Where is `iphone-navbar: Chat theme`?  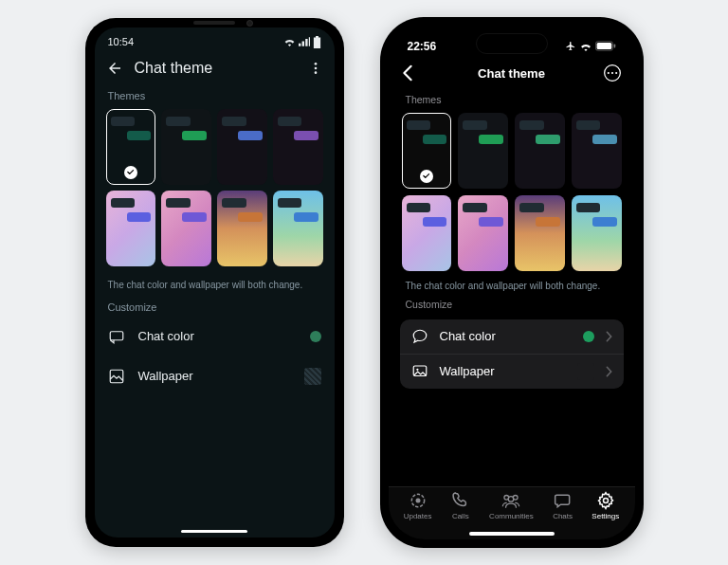
iphone-navbar: Chat theme is located at coordinates (512, 76).